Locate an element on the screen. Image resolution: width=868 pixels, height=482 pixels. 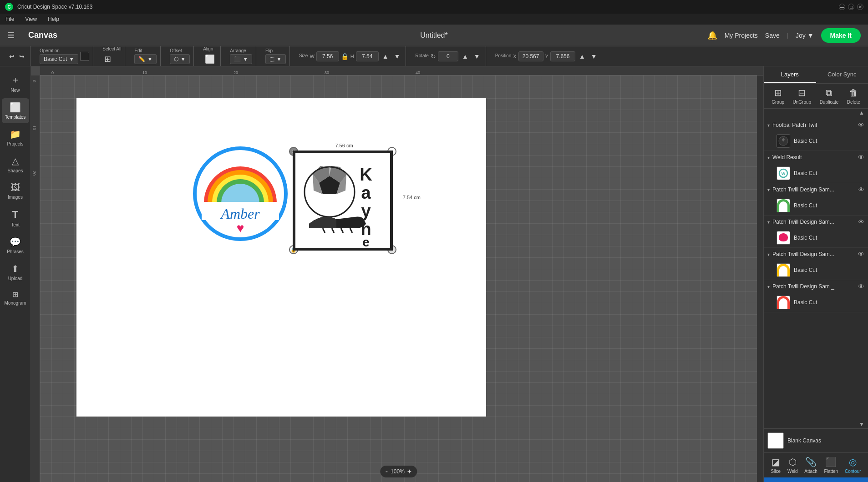
layer-item-1-0: W Basic Cut is located at coordinates (816, 174).